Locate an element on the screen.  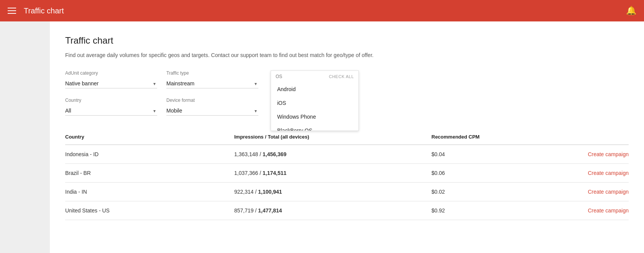
traffic-type-label: Traffic type is located at coordinates (212, 73).